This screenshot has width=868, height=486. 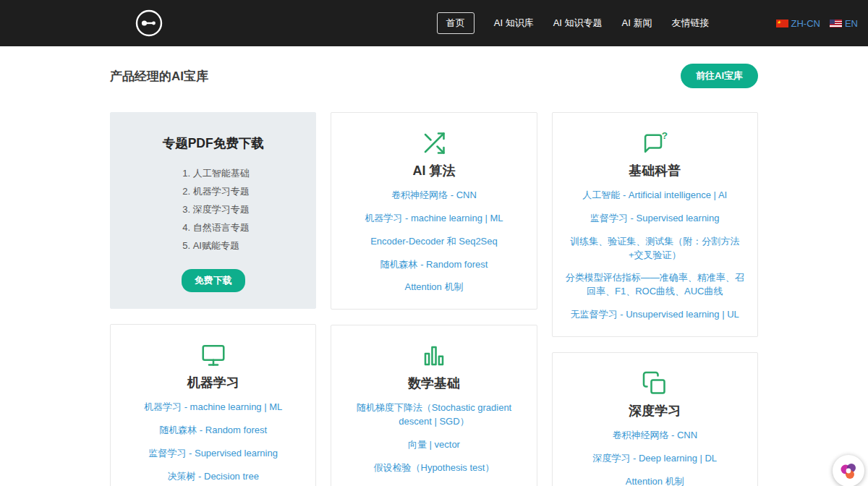 I want to click on shuffle-icon, so click(x=434, y=143).